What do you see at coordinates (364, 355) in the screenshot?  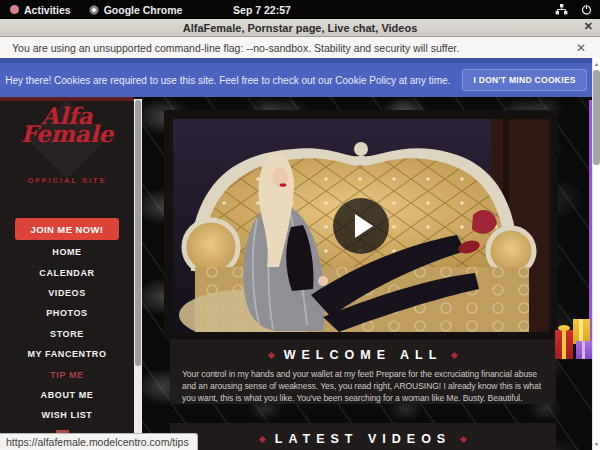 I see `welcome-title: WELCOME ALL` at bounding box center [364, 355].